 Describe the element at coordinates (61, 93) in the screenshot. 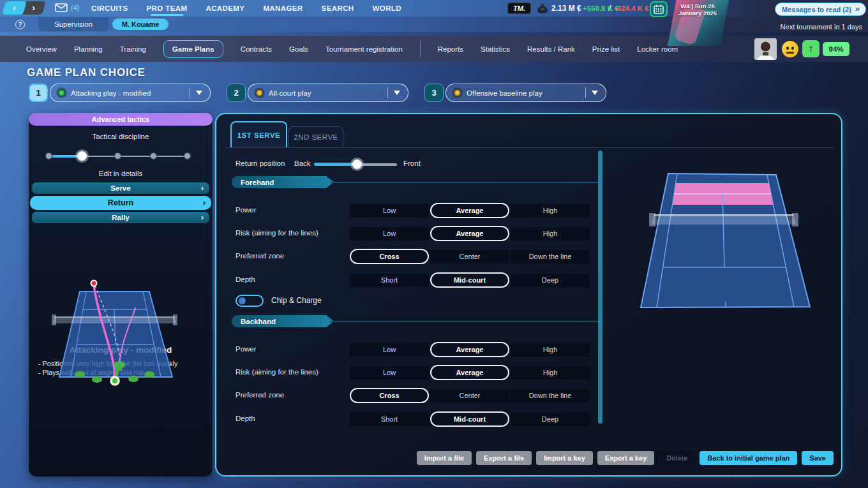

I see `plan-1-status-icon` at that location.